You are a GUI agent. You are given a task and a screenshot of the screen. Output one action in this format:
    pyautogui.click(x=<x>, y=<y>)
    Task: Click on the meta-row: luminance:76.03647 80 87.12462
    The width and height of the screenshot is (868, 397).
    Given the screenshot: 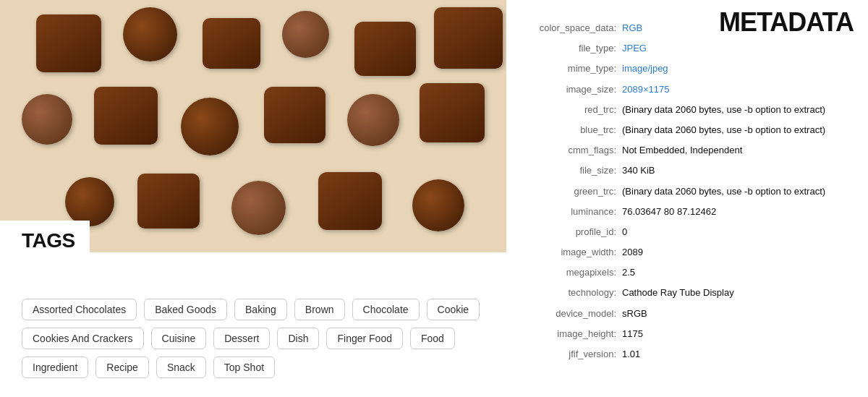 What is the action you would take?
    pyautogui.click(x=687, y=212)
    